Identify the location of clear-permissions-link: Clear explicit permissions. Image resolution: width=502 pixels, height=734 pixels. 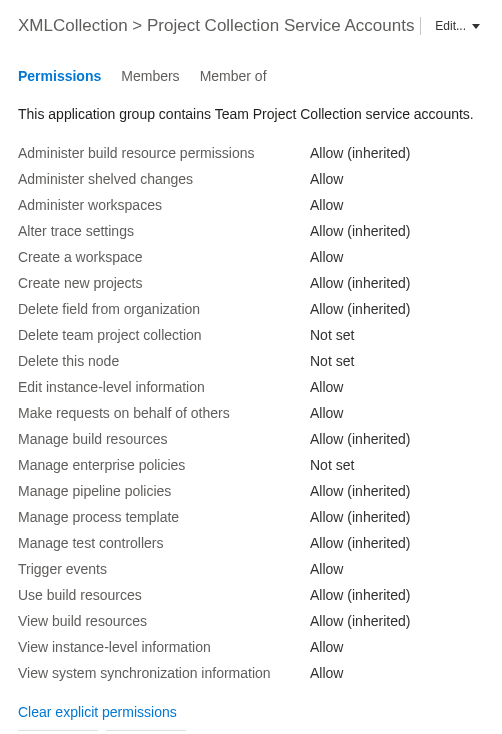
(98, 712).